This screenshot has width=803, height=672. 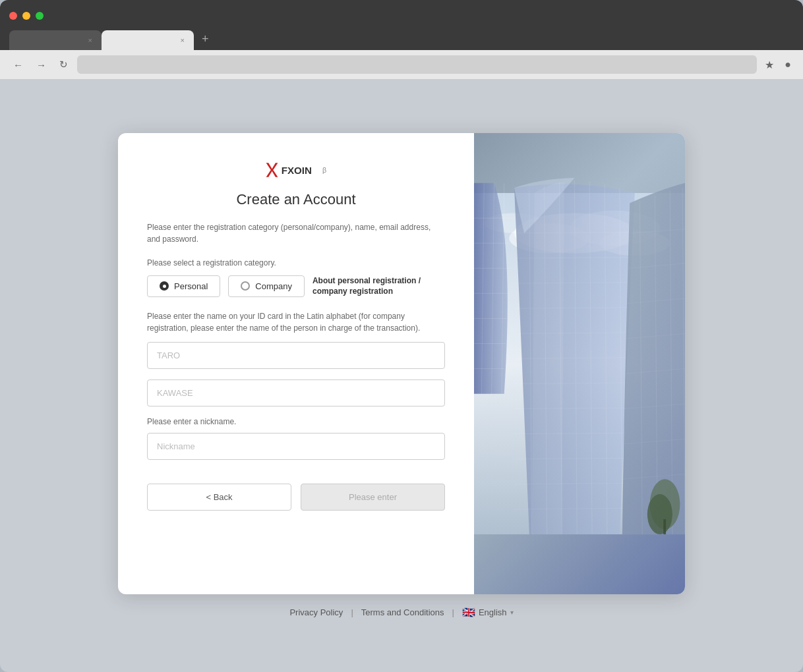 What do you see at coordinates (296, 200) in the screenshot?
I see `page-title: Create an Account` at bounding box center [296, 200].